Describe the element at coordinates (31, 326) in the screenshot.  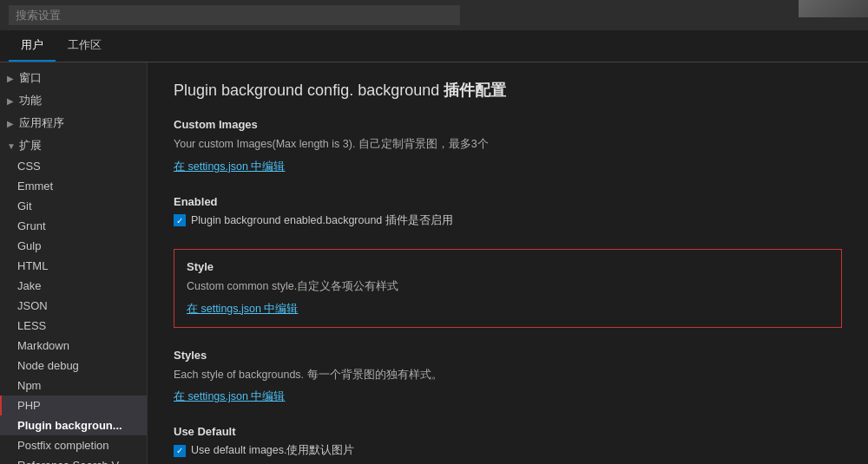
I see `sidebar-item-label: LESS` at that location.